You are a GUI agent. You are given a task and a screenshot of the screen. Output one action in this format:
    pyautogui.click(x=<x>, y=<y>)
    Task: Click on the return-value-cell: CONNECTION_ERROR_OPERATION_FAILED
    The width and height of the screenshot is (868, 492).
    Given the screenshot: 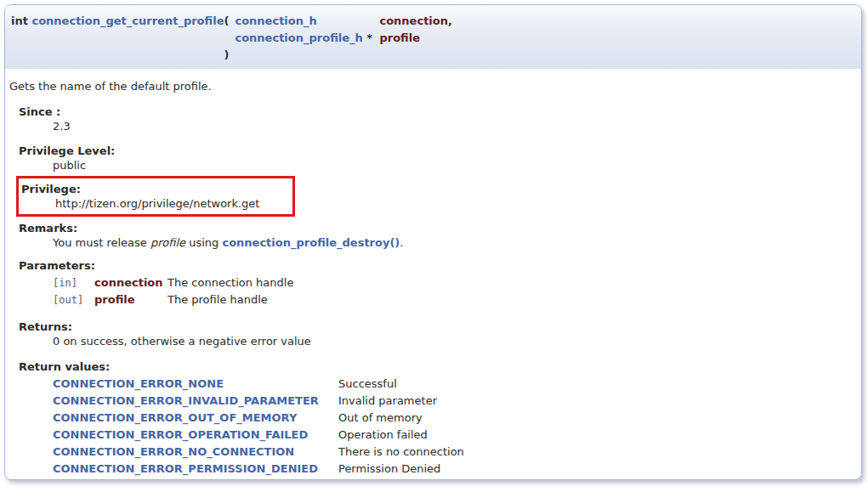 What is the action you would take?
    pyautogui.click(x=196, y=435)
    